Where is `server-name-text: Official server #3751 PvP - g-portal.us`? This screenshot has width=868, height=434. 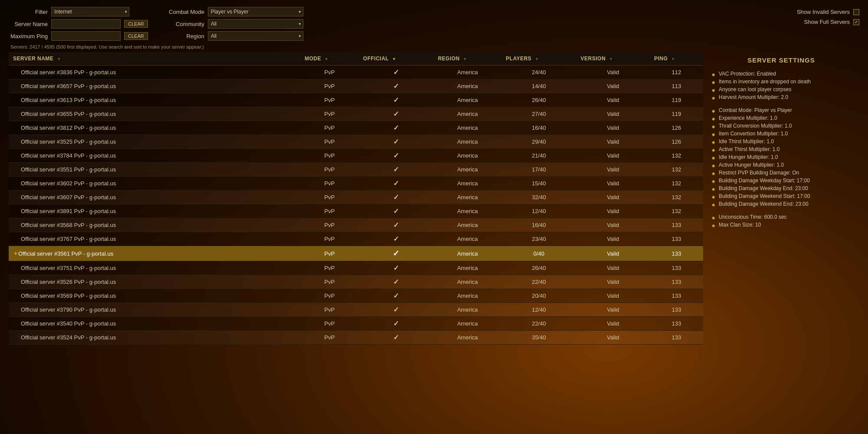 server-name-text: Official server #3751 PvP - g-portal.us is located at coordinates (69, 268).